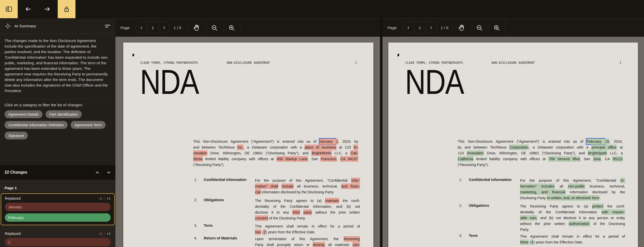 The width and height of the screenshot is (644, 247). Describe the element at coordinates (47, 9) in the screenshot. I see `forward-button` at that location.